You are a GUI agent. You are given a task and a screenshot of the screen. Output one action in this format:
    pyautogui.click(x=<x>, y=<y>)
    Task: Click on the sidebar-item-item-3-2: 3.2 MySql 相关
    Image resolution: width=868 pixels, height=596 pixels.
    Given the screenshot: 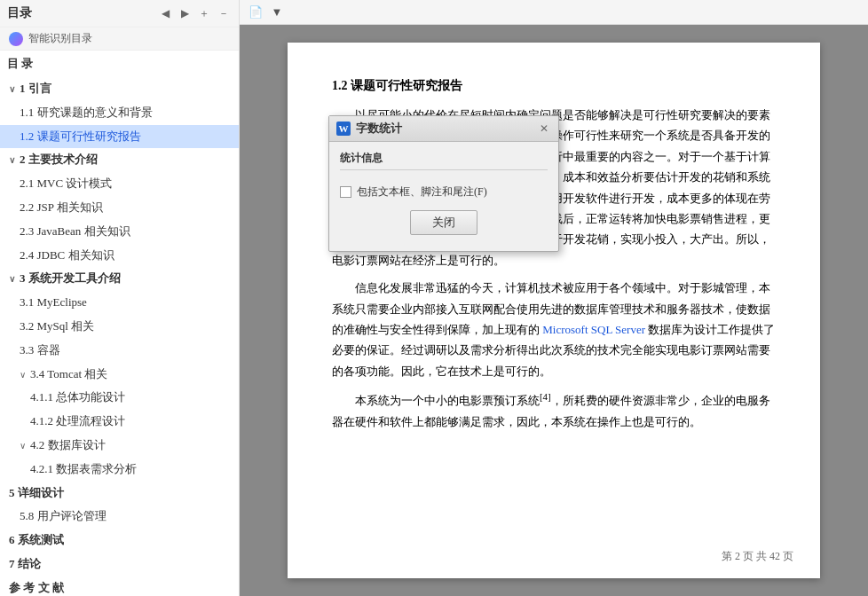 What is the action you would take?
    pyautogui.click(x=119, y=326)
    